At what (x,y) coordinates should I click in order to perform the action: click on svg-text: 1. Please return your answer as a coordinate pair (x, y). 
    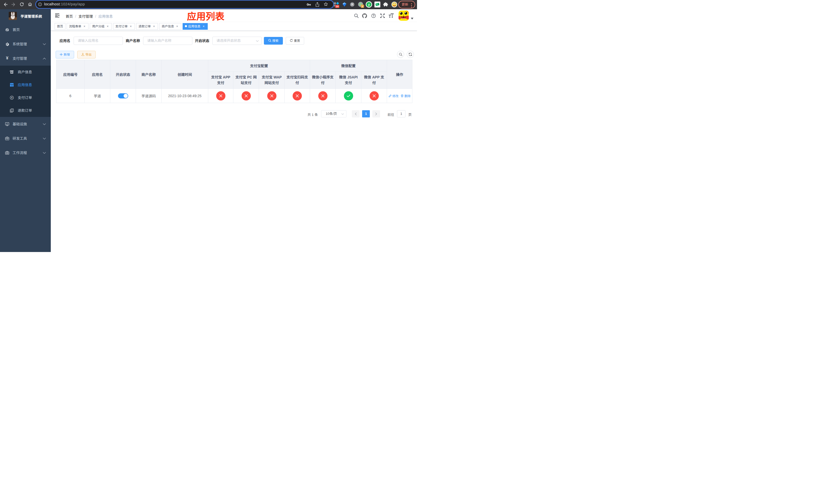
    Looking at the image, I should click on (363, 6).